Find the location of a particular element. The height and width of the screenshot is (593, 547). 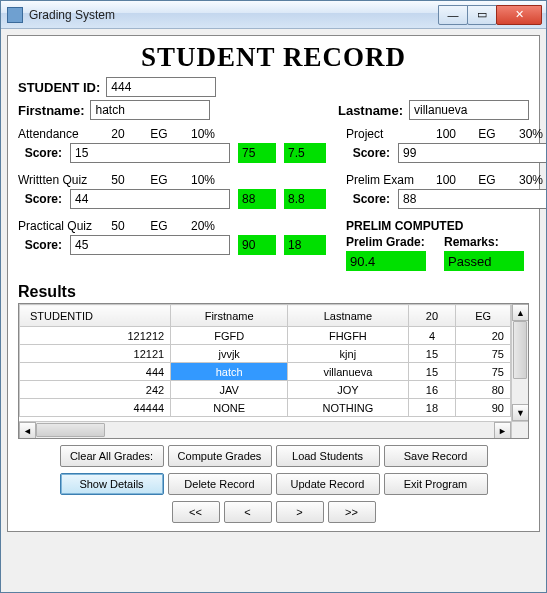

delete-record-button: Delete Record is located at coordinates (220, 484).